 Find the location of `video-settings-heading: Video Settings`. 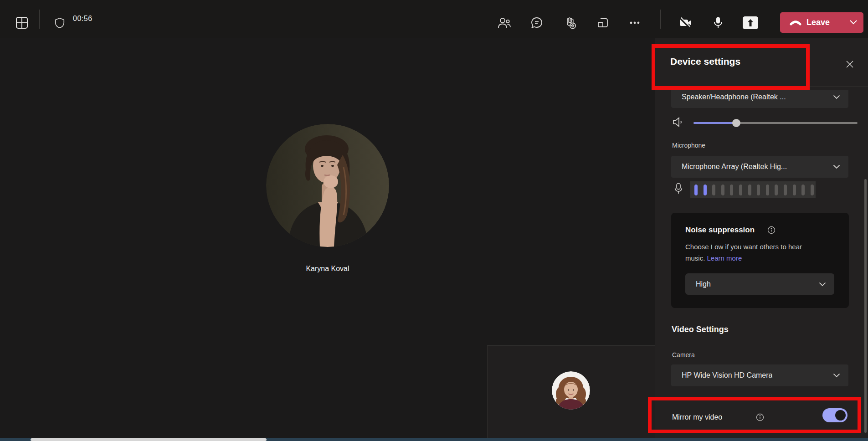

video-settings-heading: Video Settings is located at coordinates (700, 330).